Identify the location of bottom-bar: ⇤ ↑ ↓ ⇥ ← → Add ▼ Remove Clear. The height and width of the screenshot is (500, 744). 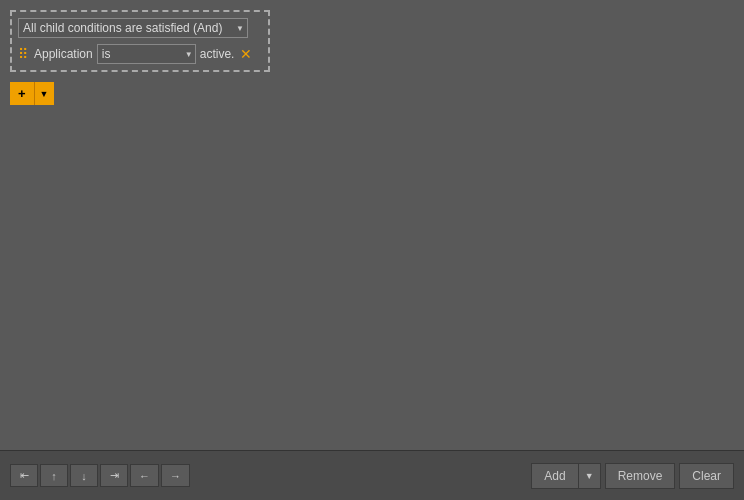
(372, 475).